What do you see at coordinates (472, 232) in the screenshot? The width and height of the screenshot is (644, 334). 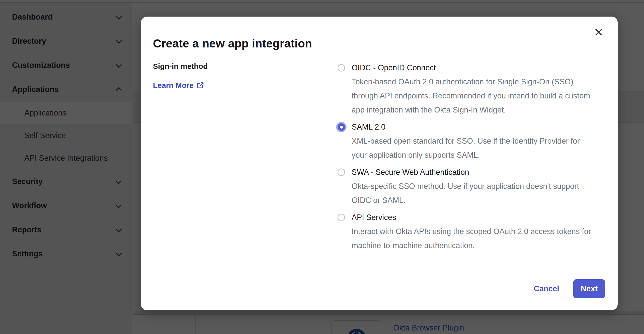 I see `option-api-services: API Services Interact with Okta APIs usi…` at bounding box center [472, 232].